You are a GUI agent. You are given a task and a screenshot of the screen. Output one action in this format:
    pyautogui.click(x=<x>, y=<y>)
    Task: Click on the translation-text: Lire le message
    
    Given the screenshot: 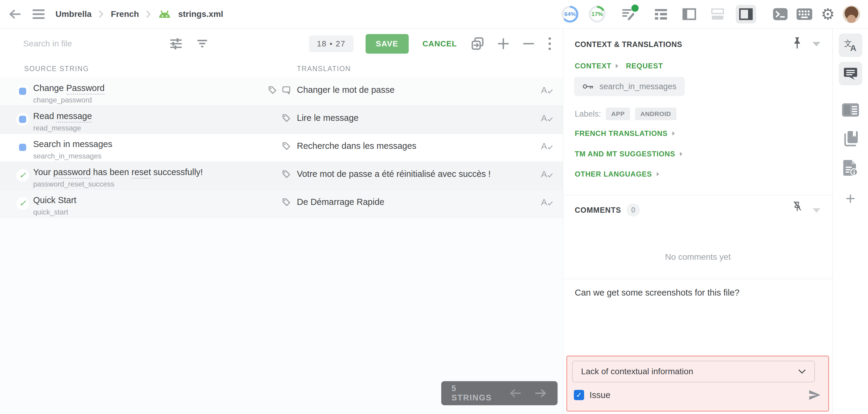 What is the action you would take?
    pyautogui.click(x=328, y=118)
    